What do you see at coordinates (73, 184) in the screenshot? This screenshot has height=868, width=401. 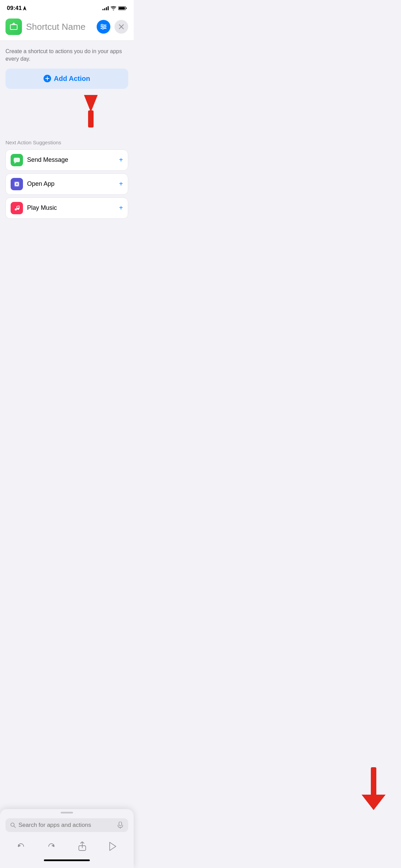 I see `open-app-label: Open App` at bounding box center [73, 184].